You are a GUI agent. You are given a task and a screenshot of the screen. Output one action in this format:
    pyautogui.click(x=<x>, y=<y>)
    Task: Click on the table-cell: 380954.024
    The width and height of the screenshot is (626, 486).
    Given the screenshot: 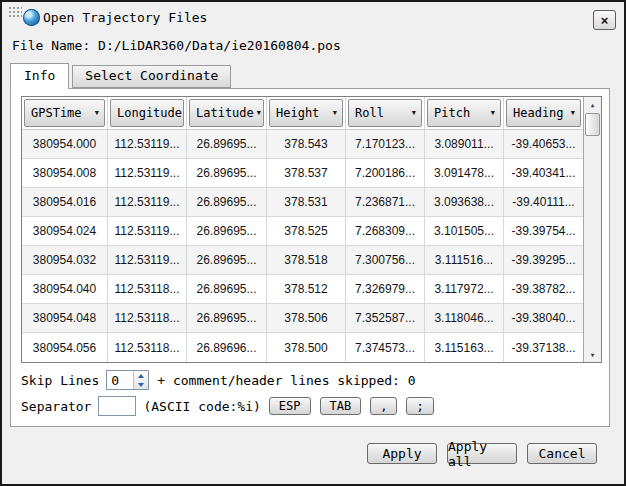 What is the action you would take?
    pyautogui.click(x=65, y=232)
    